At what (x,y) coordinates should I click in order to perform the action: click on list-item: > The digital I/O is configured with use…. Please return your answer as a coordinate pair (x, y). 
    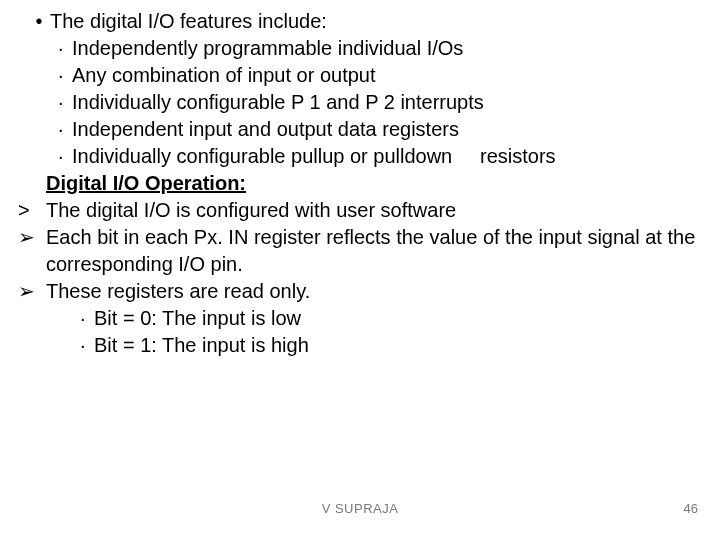
    Looking at the image, I should click on (360, 210).